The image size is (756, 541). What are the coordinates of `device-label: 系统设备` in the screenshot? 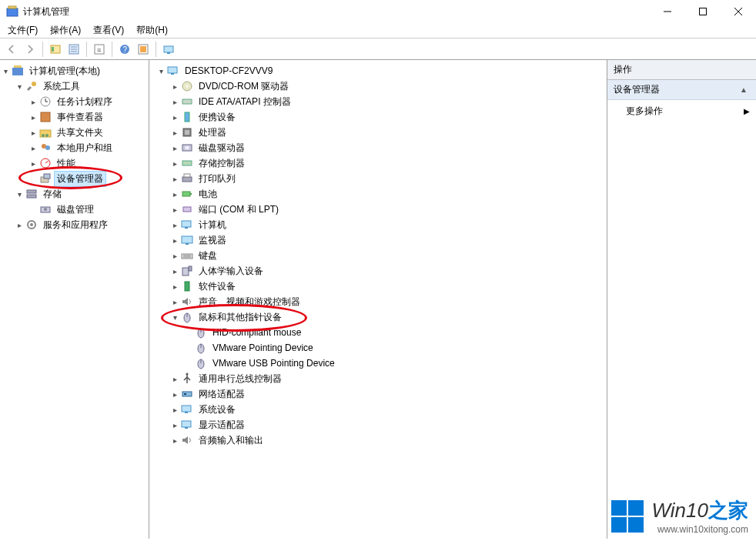 It's located at (217, 409).